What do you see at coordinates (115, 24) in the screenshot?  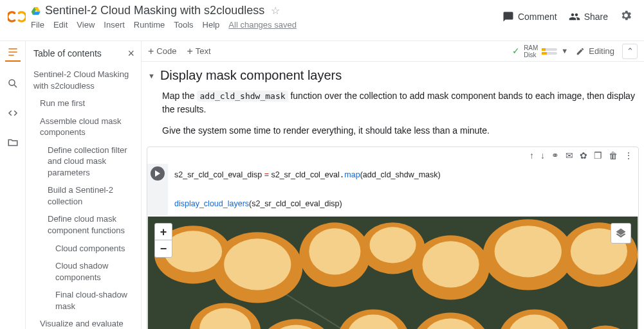 I see `menu-insert: Insert` at bounding box center [115, 24].